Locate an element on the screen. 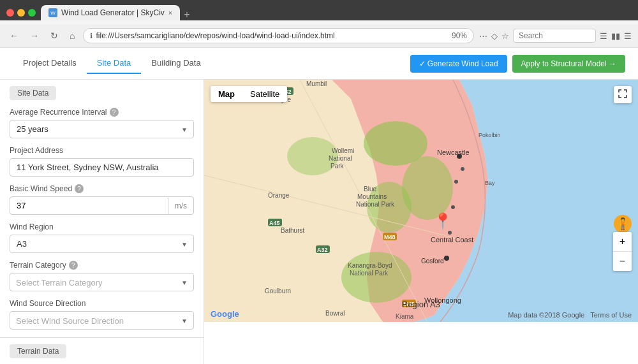 This screenshot has height=364, width=638. refresh-button: ↻ is located at coordinates (54, 36).